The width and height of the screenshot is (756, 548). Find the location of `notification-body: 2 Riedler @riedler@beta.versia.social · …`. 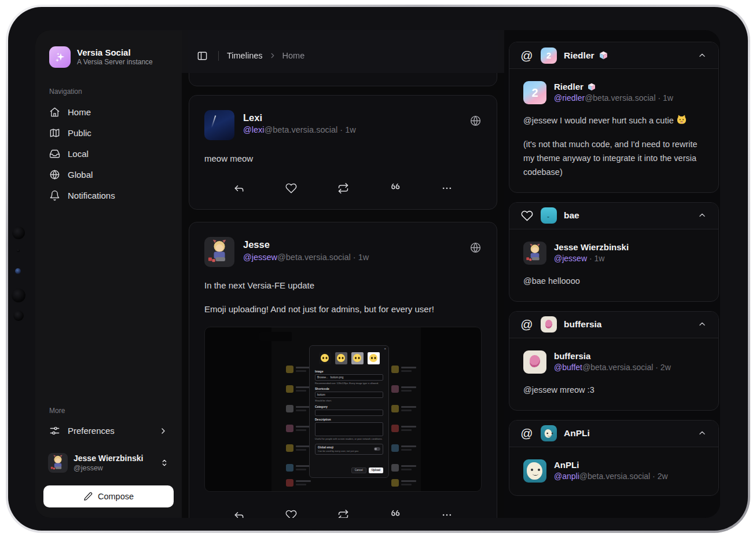

notification-body: 2 Riedler @riedler@beta.versia.social · … is located at coordinates (614, 131).